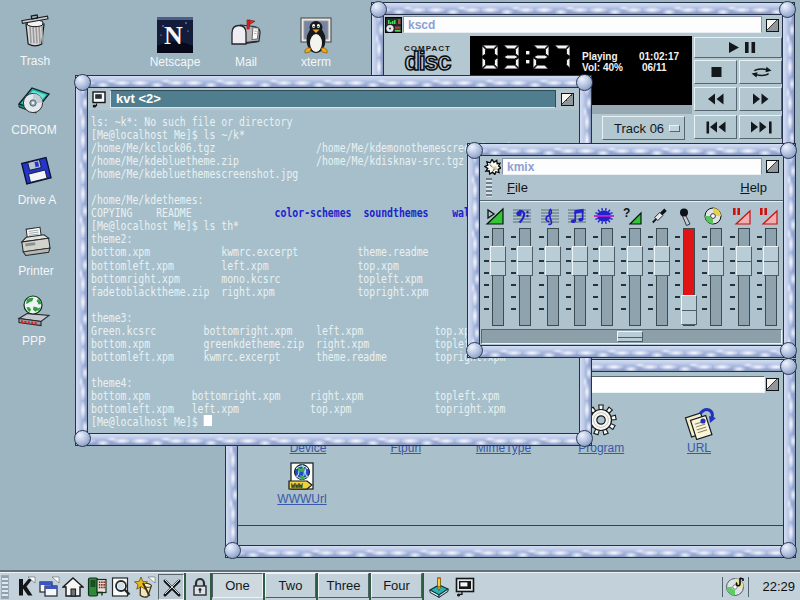 The width and height of the screenshot is (800, 600). What do you see at coordinates (522, 216) in the screenshot?
I see `kmix-channel-icon-bass` at bounding box center [522, 216].